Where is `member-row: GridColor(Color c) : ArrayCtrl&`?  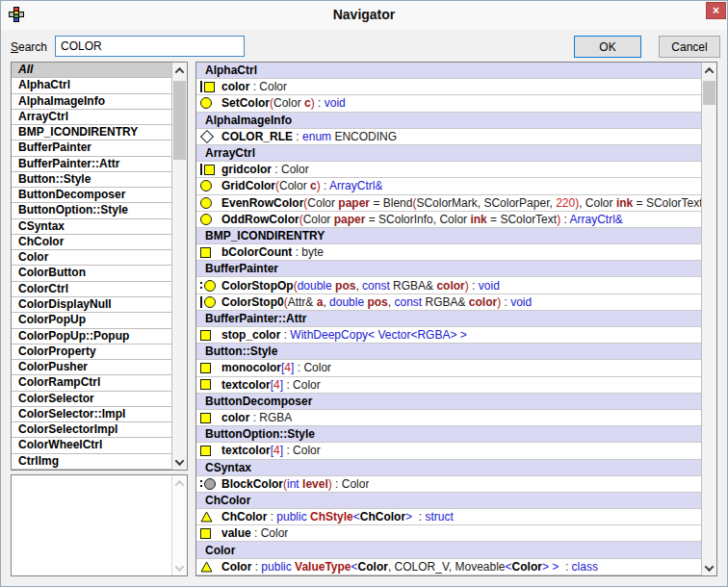
member-row: GridColor(Color c) : ArrayCtrl& is located at coordinates (449, 187).